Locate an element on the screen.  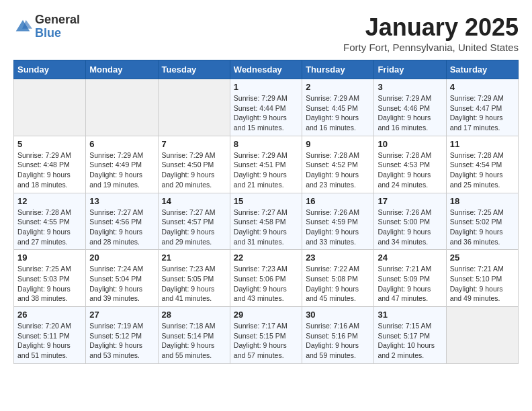
day-info: Sunrise: 7:29 AM Sunset: 4:50 PM Dayligh… is located at coordinates (194, 171).